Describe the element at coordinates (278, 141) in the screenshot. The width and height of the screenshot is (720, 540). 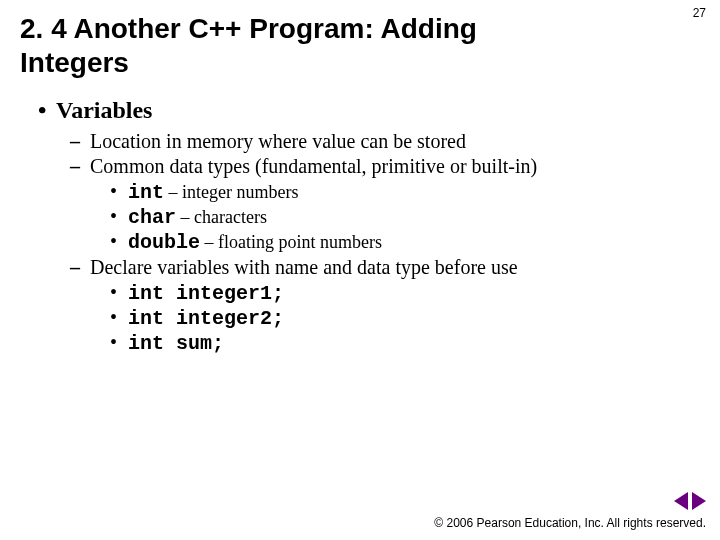
I see `sub-text: Location in memory where value can be st…` at that location.